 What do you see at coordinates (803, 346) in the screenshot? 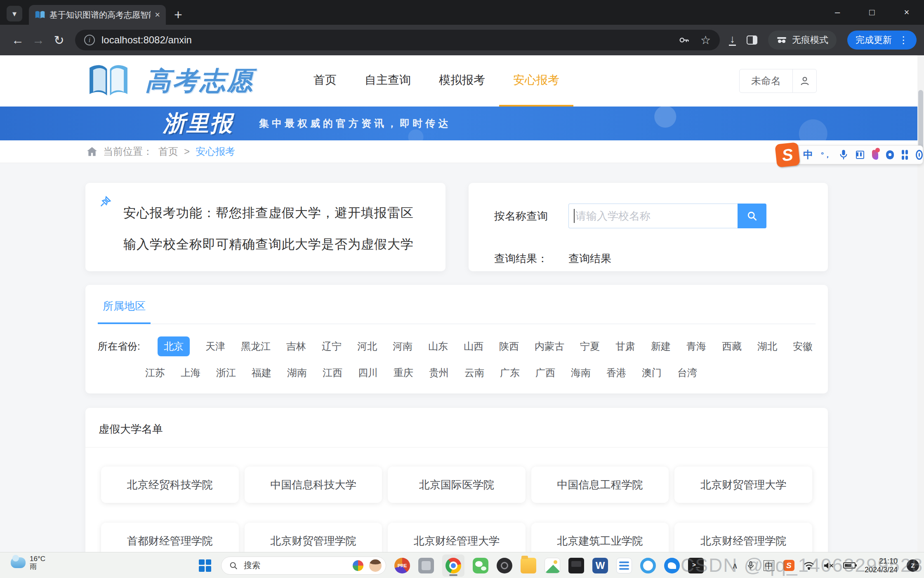
I see `province-anhui: 安徽` at bounding box center [803, 346].